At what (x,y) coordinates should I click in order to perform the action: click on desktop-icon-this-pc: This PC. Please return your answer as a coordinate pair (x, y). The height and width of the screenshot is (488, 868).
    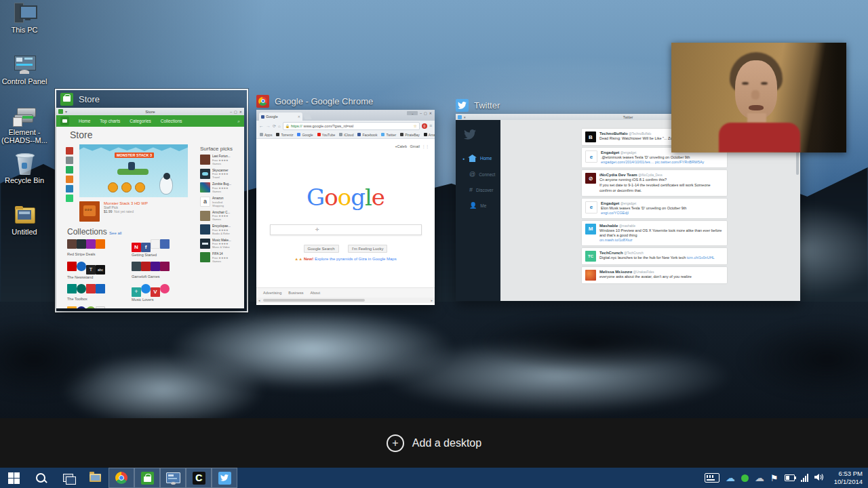
    Looking at the image, I should click on (24, 18).